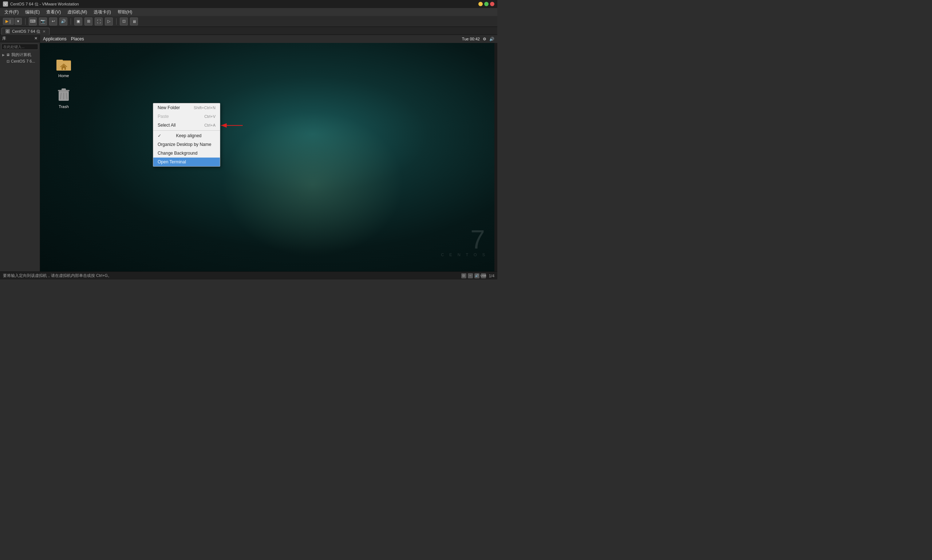 The width and height of the screenshot is (932, 560). I want to click on vm-tab-icon: C, so click(8, 31).